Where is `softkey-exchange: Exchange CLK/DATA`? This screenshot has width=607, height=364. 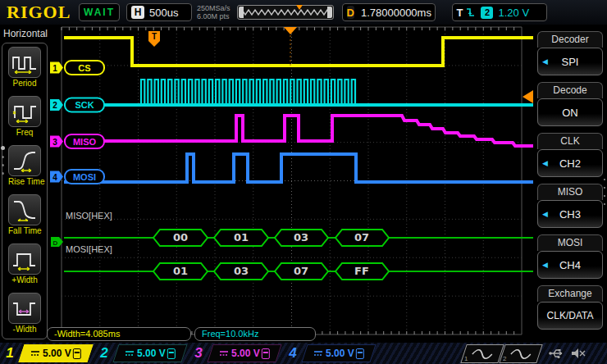 softkey-exchange: Exchange CLK/DATA is located at coordinates (570, 307).